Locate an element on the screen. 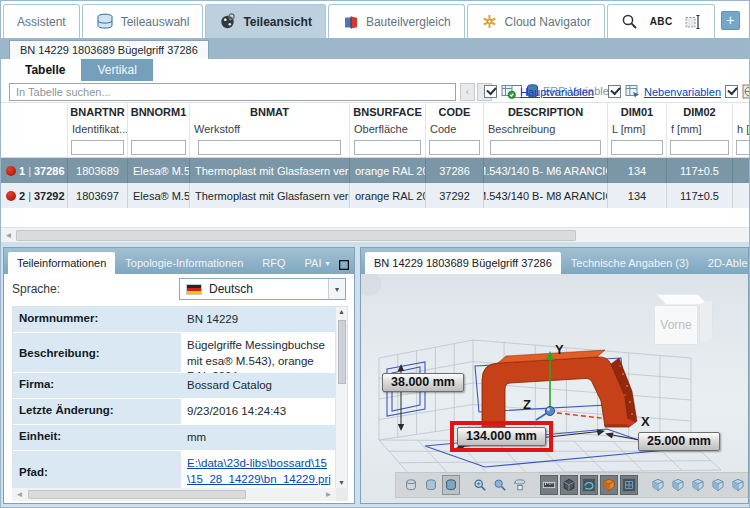  quick-search-tab: ABC is located at coordinates (661, 21).